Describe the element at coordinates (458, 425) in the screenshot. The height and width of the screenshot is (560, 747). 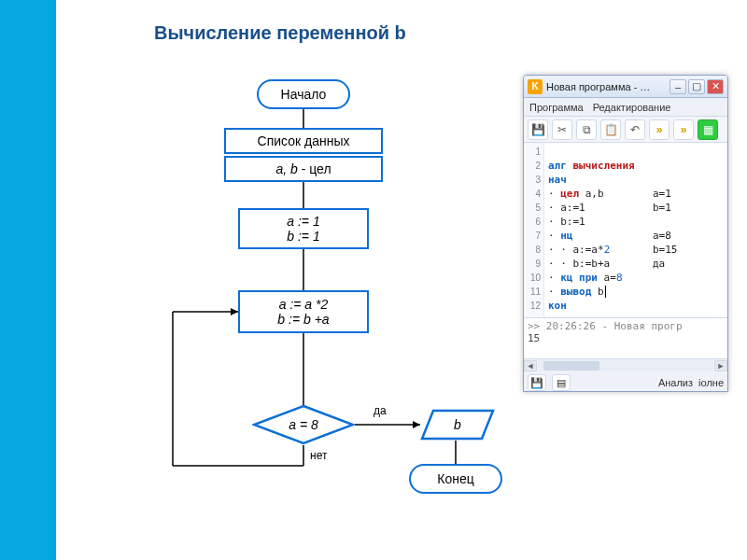
I see `flow-output-label: b` at that location.